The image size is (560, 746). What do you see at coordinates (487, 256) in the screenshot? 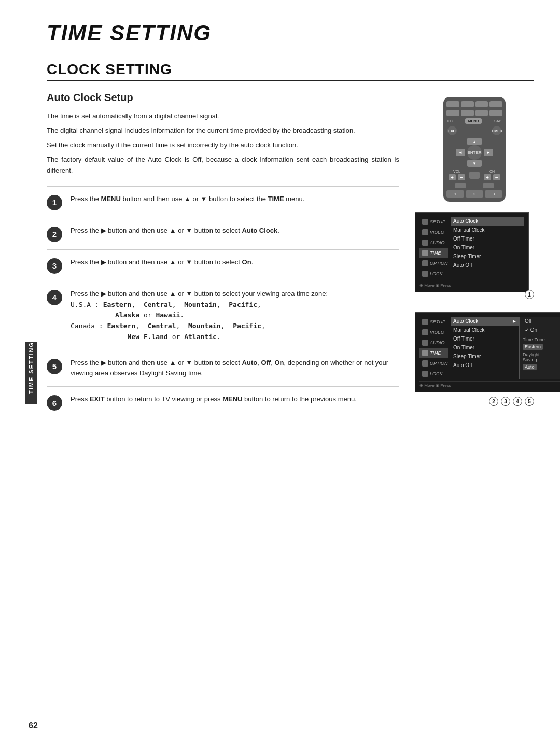
I see `osd-sleep-timer: Sleep Timer` at bounding box center [487, 256].